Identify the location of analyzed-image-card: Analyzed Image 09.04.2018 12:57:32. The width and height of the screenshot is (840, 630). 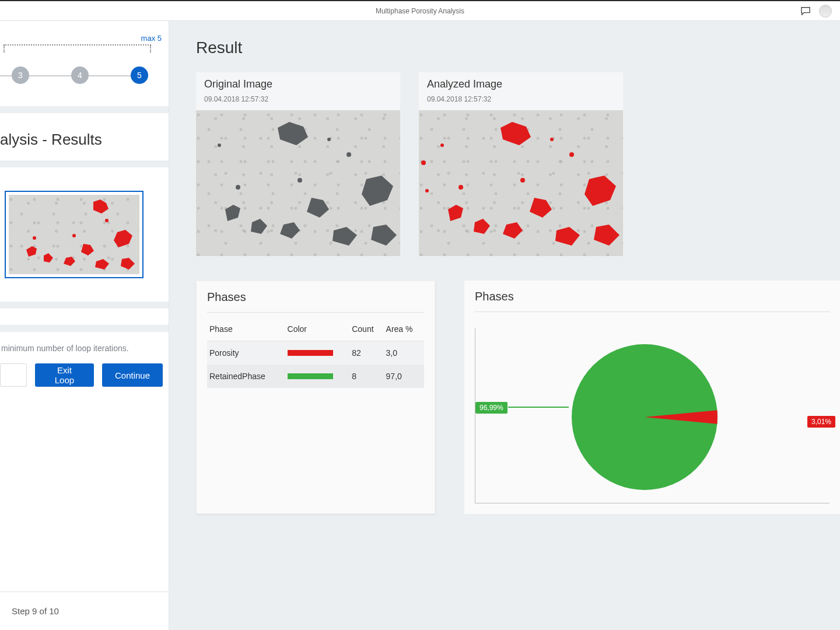
(521, 164).